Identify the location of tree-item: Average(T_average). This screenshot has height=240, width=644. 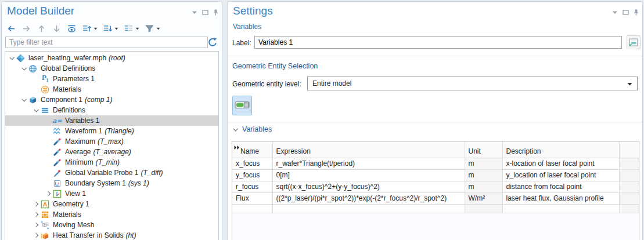
(111, 152).